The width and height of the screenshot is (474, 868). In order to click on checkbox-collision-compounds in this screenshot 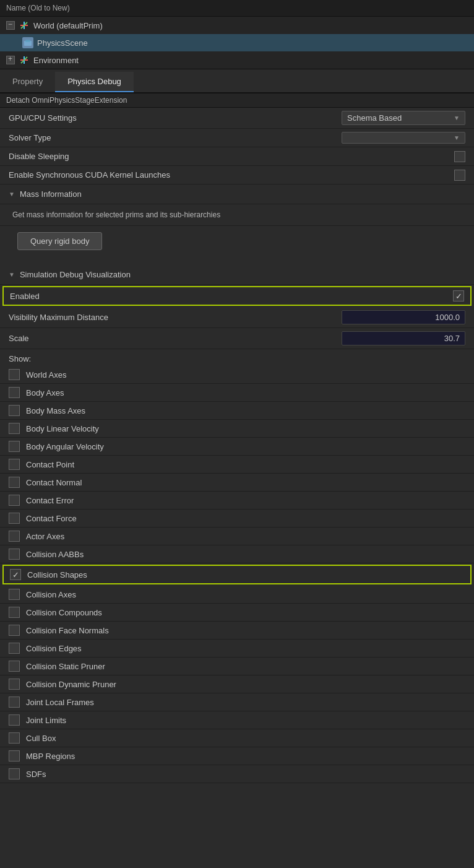, I will do `click(14, 612)`.